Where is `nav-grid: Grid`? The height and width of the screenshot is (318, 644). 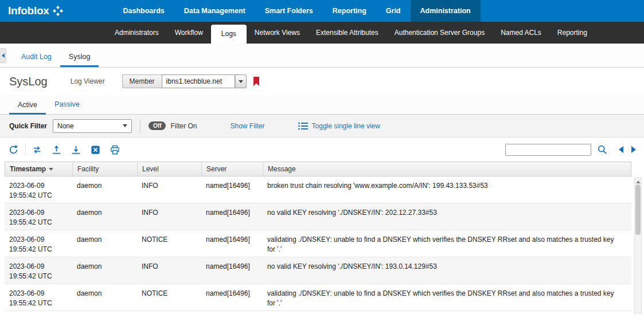 nav-grid: Grid is located at coordinates (393, 11).